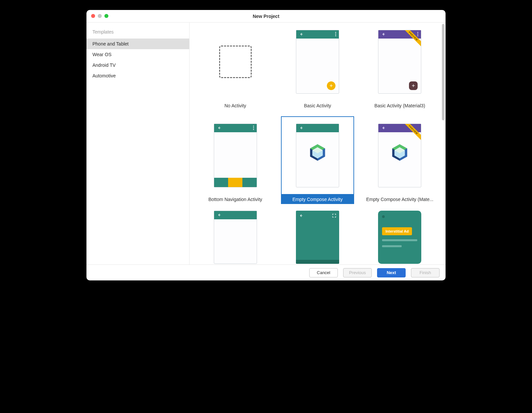 Image resolution: width=532 pixels, height=413 pixels. I want to click on template-empty-compose-m3: Empty Compose Activity (Mate..., so click(400, 163).